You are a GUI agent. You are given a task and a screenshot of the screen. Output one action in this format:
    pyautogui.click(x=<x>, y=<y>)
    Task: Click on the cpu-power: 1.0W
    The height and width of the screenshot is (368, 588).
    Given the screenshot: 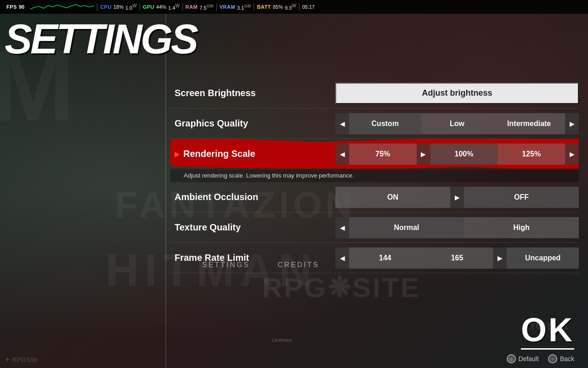 What is the action you would take?
    pyautogui.click(x=131, y=7)
    